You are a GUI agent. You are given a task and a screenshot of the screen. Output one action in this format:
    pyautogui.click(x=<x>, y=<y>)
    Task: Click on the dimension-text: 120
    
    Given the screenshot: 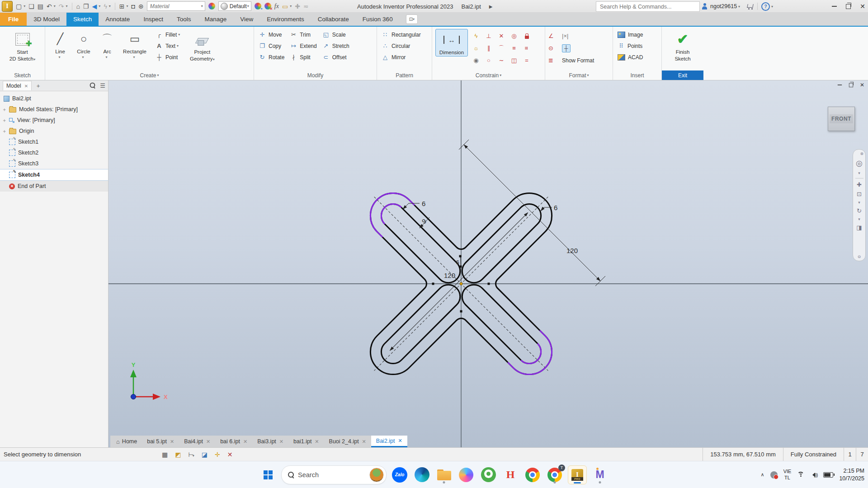 What is the action you would take?
    pyautogui.click(x=572, y=250)
    